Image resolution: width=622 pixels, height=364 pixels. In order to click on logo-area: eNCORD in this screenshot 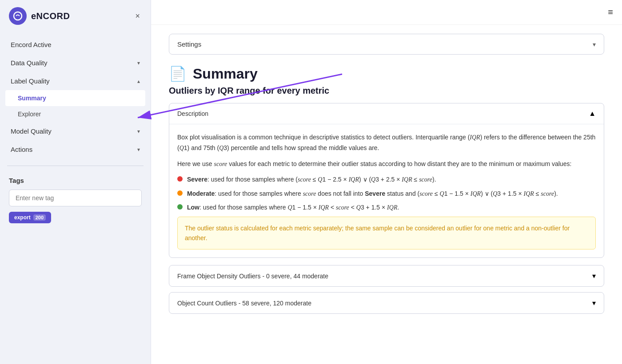, I will do `click(39, 16)`.